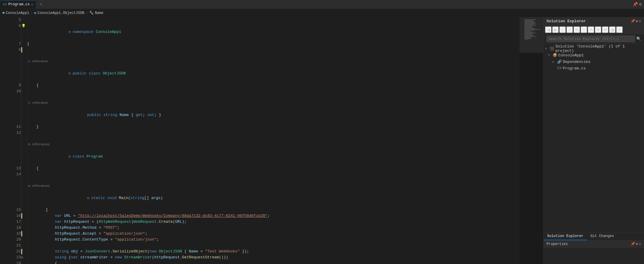 The image size is (644, 264). What do you see at coordinates (555, 30) in the screenshot?
I see `forward-button: ▶` at bounding box center [555, 30].